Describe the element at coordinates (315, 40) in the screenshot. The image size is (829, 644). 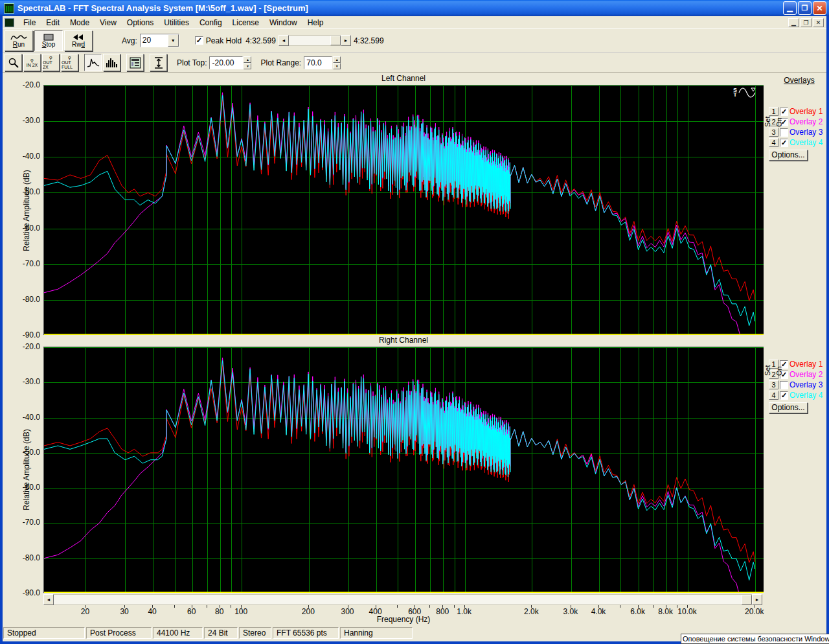
I see `time-scrollbar: ◄ ►` at that location.